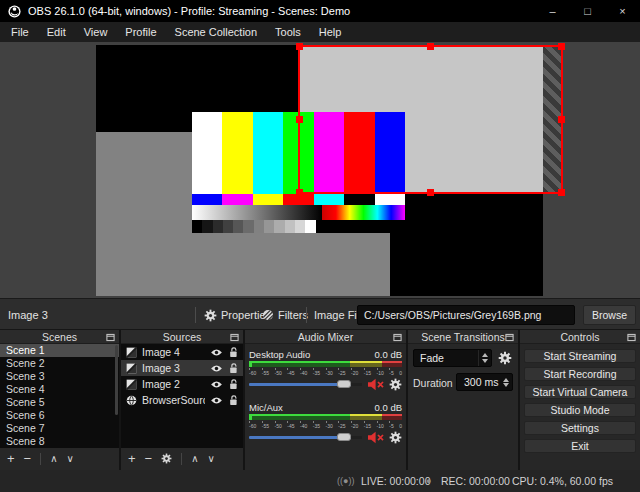 Image resolution: width=640 pixels, height=492 pixels. I want to click on obs-logo-icon, so click(14, 12).